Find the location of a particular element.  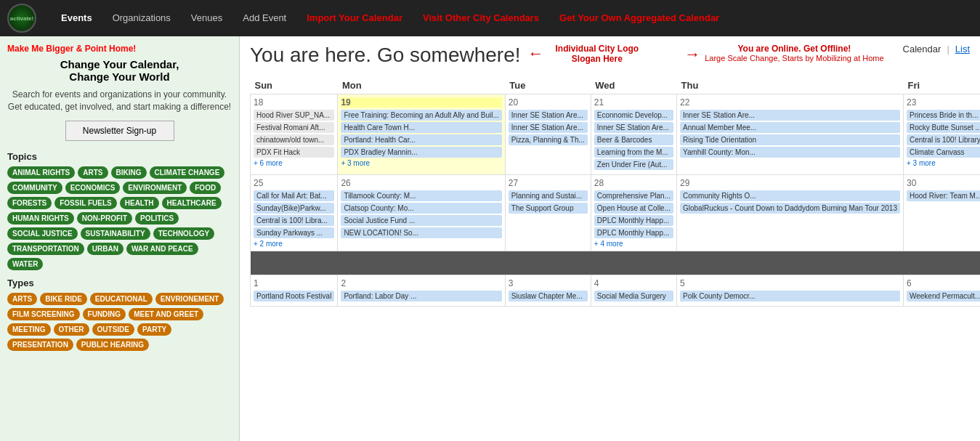

event-princess-bride: Princess Bride in th... is located at coordinates (943, 115).